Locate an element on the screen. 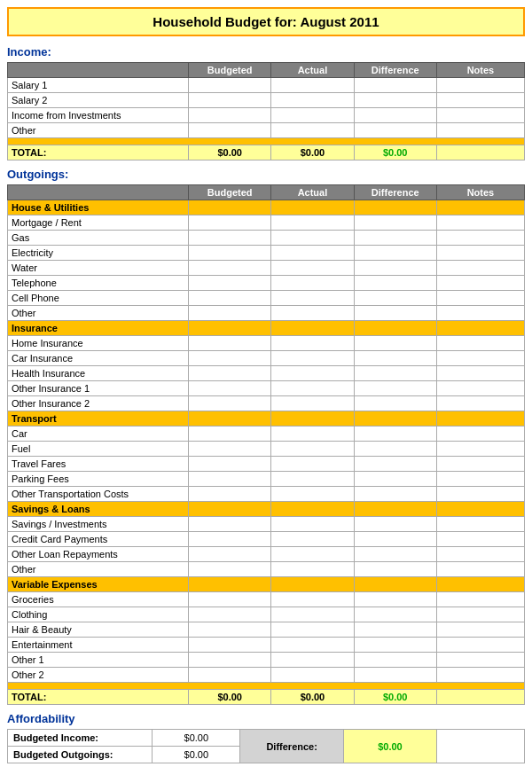  outgoings-header-budgeted: Budgeted is located at coordinates (231, 193).